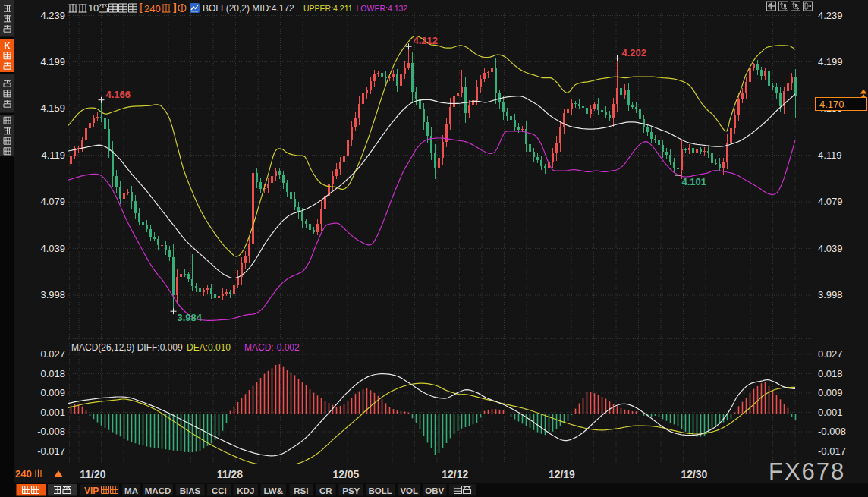  What do you see at coordinates (190, 317) in the screenshot?
I see `svg-text: 3.984` at bounding box center [190, 317].